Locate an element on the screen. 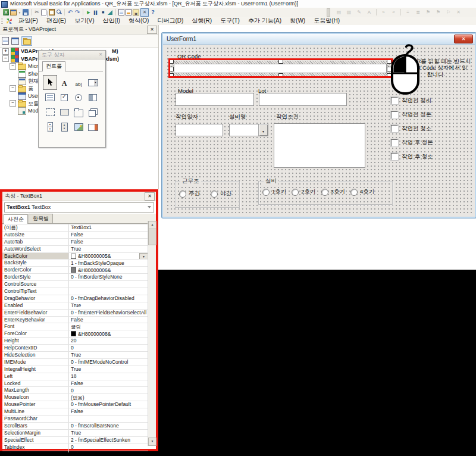 This screenshot has width=476, height=456. work-date-textbox is located at coordinates (199, 130).